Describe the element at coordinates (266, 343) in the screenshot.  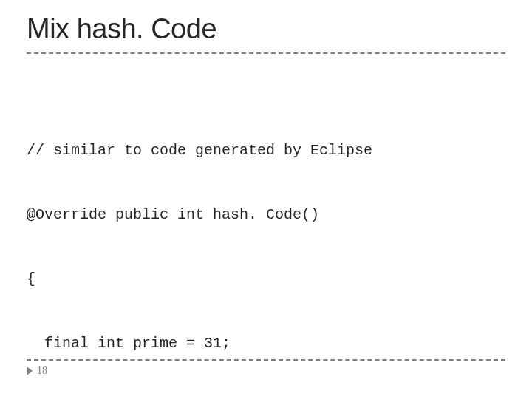
I see `code-line: final int prime = 31;` at that location.